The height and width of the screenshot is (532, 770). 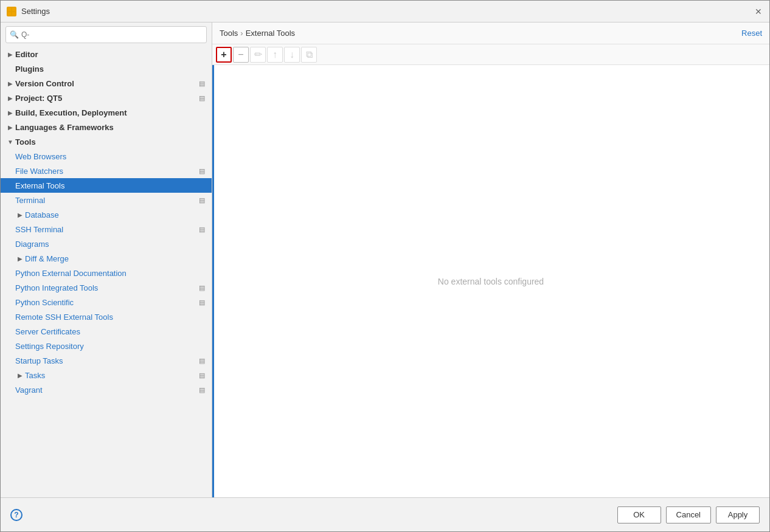 I want to click on sidebar-item-server-certs: Server Certificates, so click(x=106, y=331).